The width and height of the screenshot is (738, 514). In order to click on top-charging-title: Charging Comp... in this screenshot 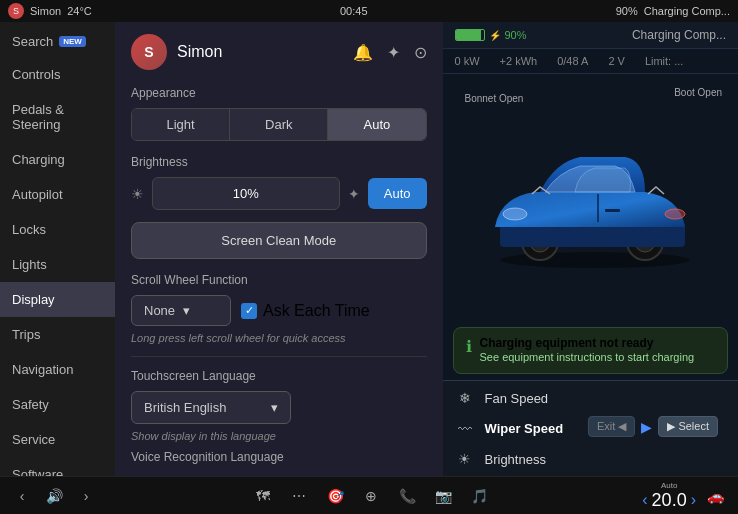, I will do `click(687, 11)`.